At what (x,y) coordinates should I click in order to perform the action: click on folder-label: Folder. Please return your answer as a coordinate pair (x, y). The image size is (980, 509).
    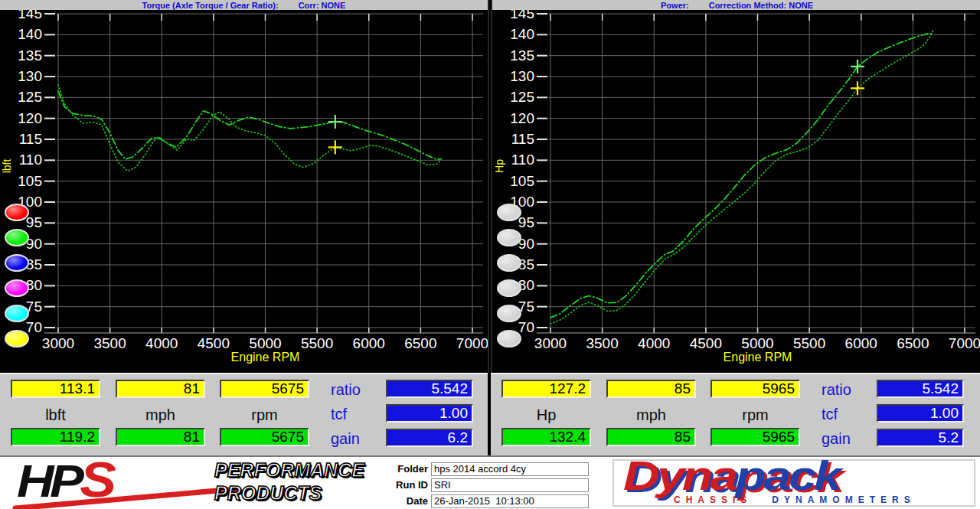
    Looking at the image, I should click on (404, 468).